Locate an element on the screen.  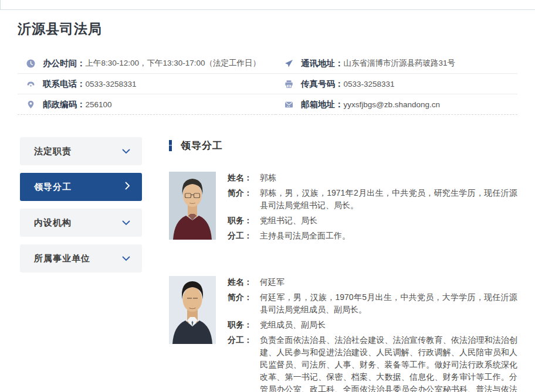
bio-row: 简介： 郭栋，男，汉族，1971年2月出生，中共党员，研究生学历，现任沂源县司法… is located at coordinates (373, 199).